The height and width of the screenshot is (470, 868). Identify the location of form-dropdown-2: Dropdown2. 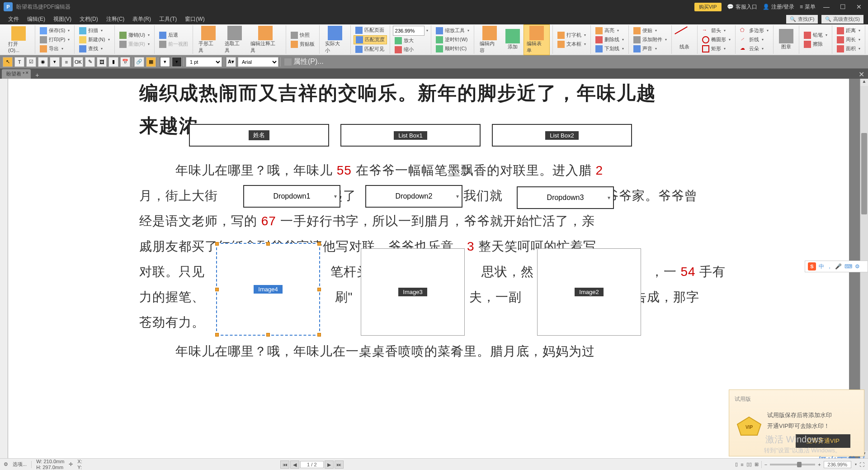
(414, 196).